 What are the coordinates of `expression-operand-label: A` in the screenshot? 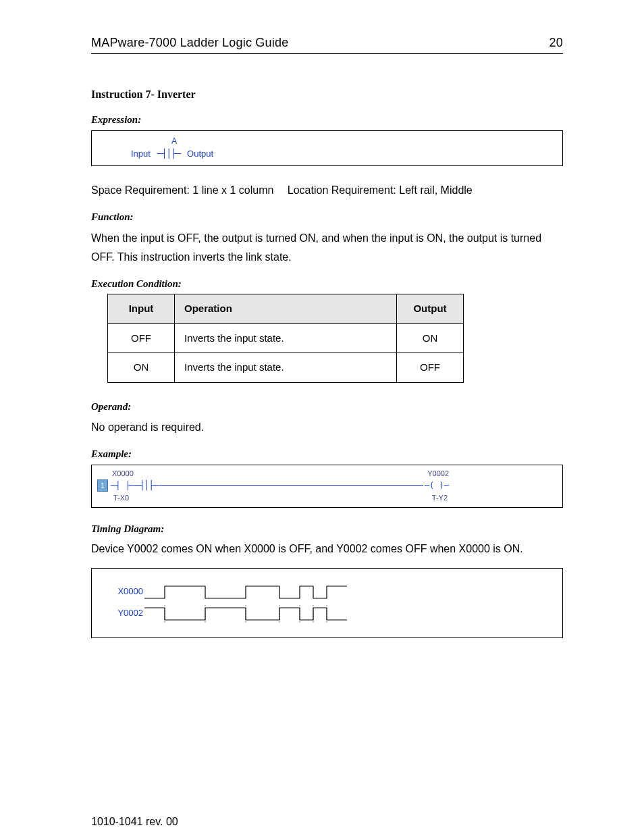 It's located at (363, 141).